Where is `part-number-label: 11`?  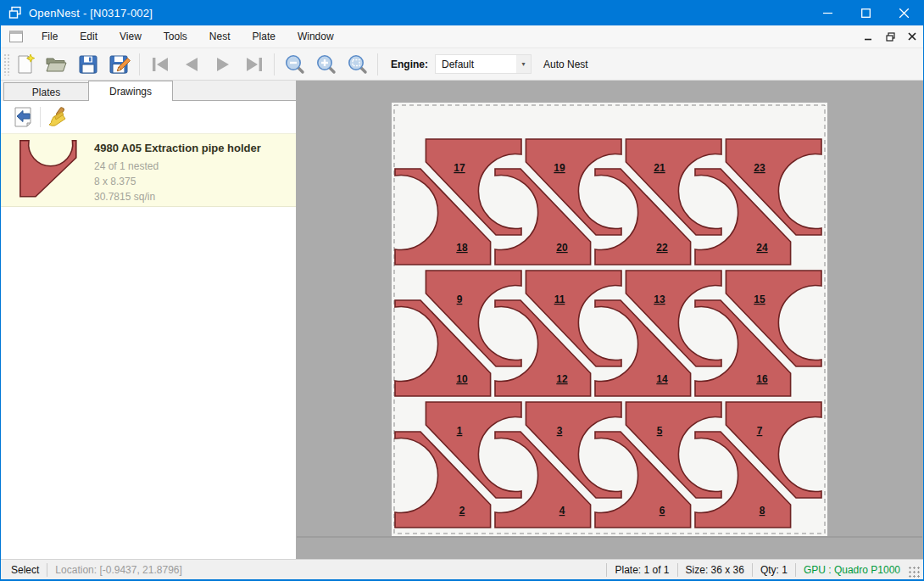
part-number-label: 11 is located at coordinates (559, 299).